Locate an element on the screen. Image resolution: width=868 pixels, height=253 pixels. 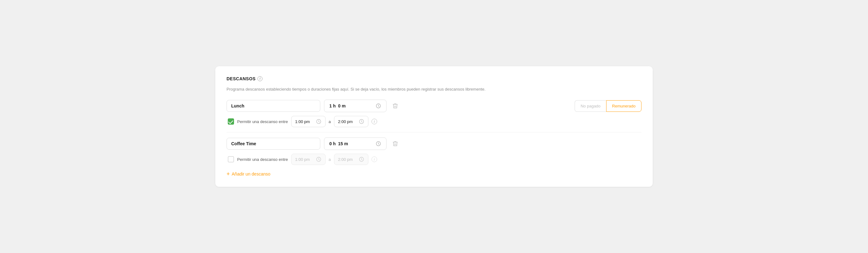
break-item-coffee: 0 h 15 m is located at coordinates (434, 151).